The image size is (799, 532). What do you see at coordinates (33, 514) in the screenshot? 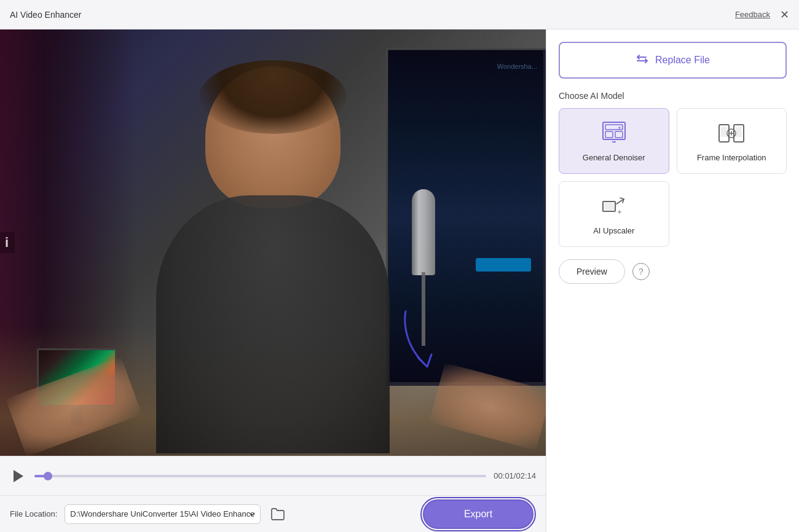
I see `file-location-label: File Location:` at bounding box center [33, 514].